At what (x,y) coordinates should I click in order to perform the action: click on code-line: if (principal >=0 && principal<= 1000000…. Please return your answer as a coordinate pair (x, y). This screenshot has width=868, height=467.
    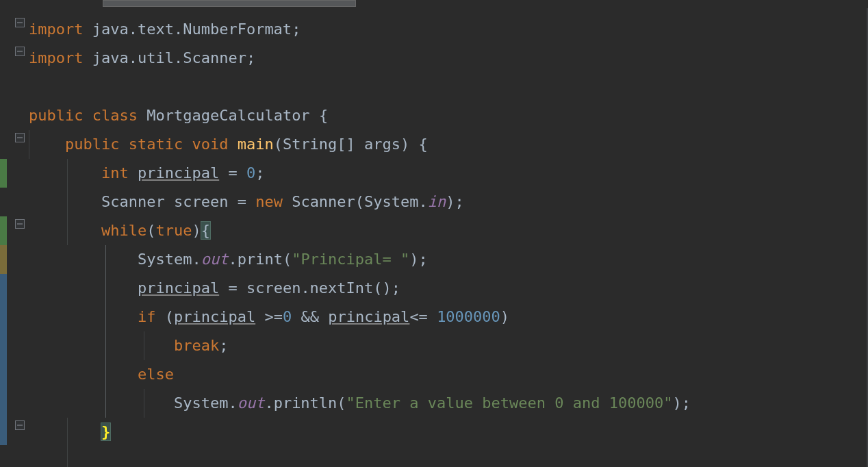
    Looking at the image, I should click on (448, 317).